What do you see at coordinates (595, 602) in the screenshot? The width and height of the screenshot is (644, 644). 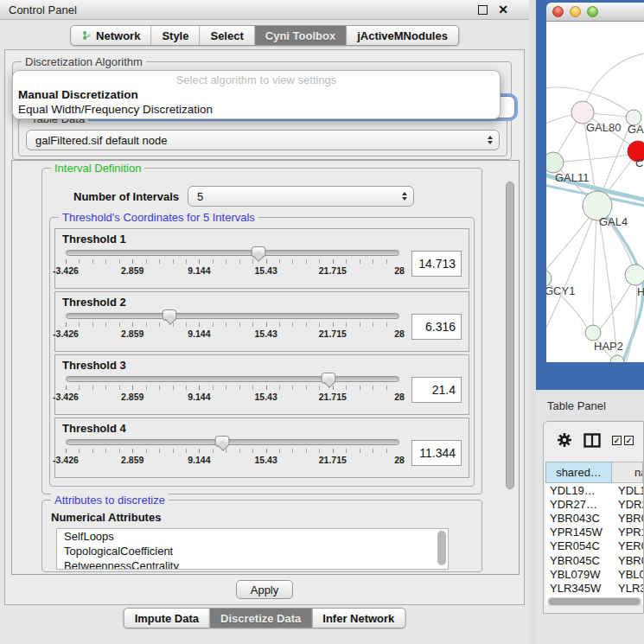 I see `table-horizontal-scrollbar` at bounding box center [595, 602].